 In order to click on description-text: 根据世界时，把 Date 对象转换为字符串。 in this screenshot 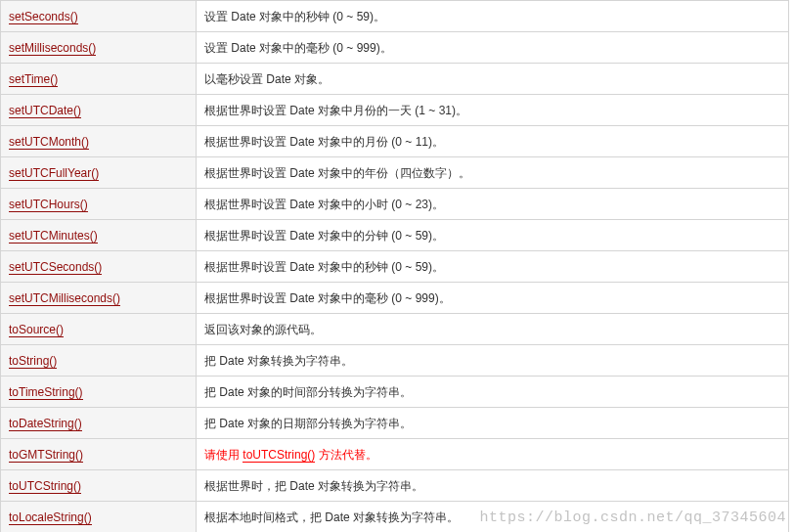, I will do `click(314, 486)`.